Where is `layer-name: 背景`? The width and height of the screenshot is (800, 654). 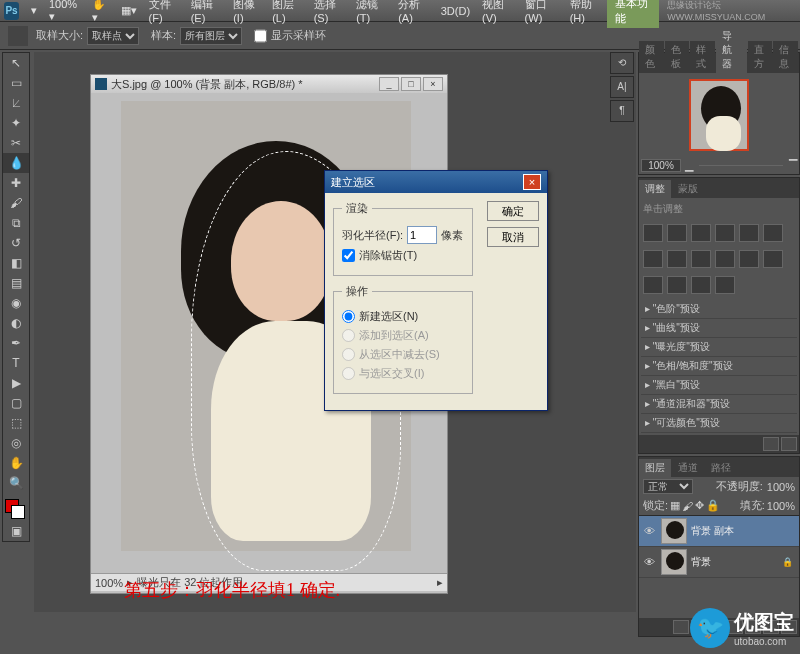
layer-name: 背景 is located at coordinates (701, 562).